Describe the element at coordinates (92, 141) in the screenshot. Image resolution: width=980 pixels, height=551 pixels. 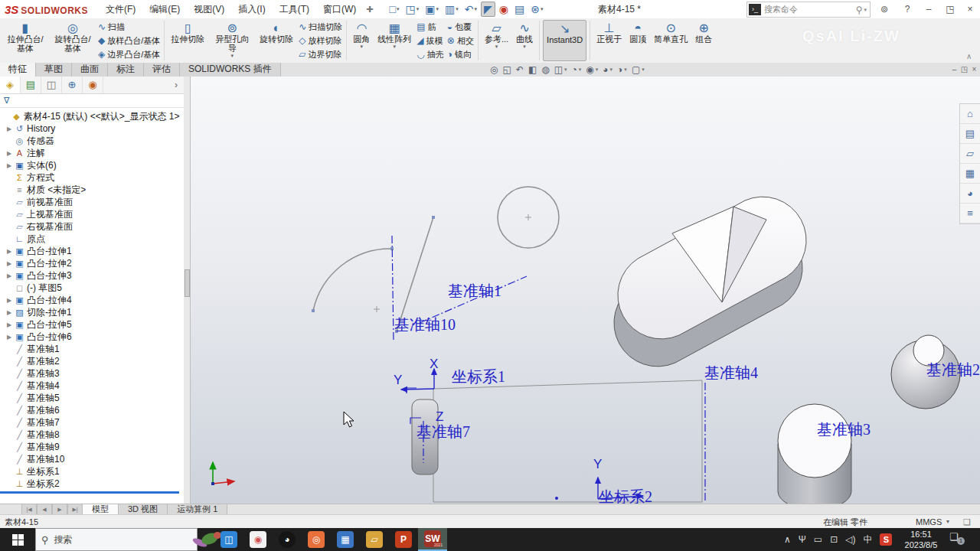
I see `tree-item-2: ◎传感器` at that location.